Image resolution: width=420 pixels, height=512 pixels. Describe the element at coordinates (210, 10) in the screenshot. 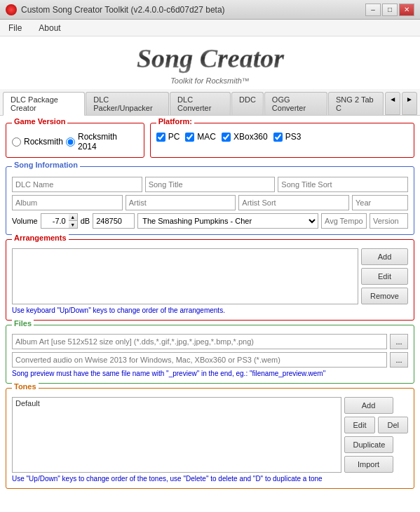

I see `title-bar: Custom Song Creator Toolkit (v2.4.0.0-c6…` at that location.